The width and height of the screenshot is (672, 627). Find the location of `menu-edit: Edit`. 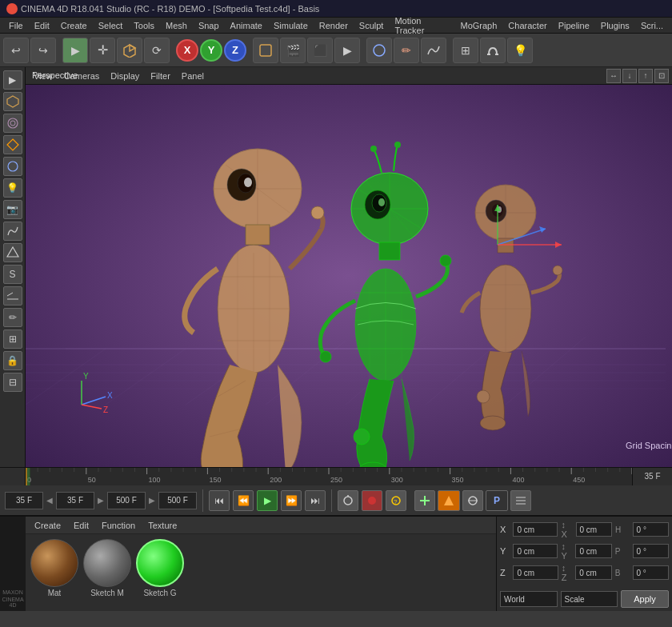

menu-edit: Edit is located at coordinates (42, 26).